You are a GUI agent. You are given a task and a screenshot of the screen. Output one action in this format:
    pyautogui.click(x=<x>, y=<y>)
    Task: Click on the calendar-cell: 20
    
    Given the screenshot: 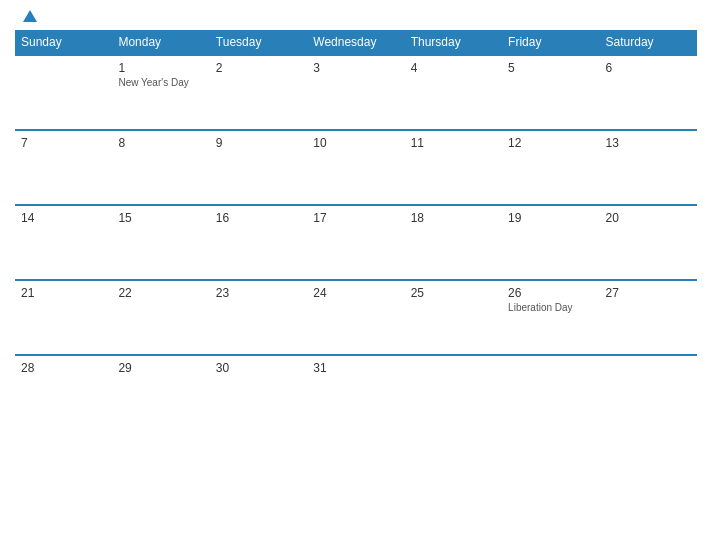 What is the action you would take?
    pyautogui.click(x=648, y=242)
    